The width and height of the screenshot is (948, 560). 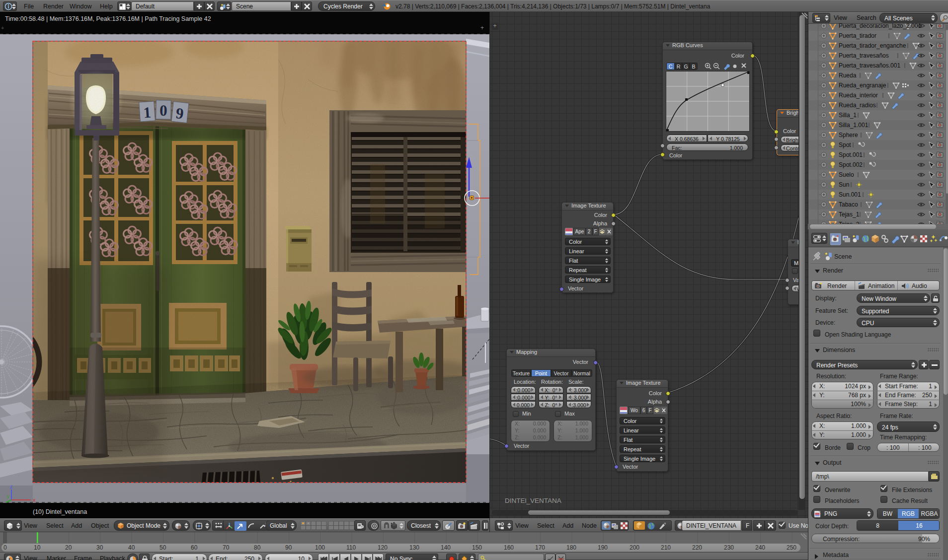 I want to click on svg-text: y, so click(x=8, y=496).